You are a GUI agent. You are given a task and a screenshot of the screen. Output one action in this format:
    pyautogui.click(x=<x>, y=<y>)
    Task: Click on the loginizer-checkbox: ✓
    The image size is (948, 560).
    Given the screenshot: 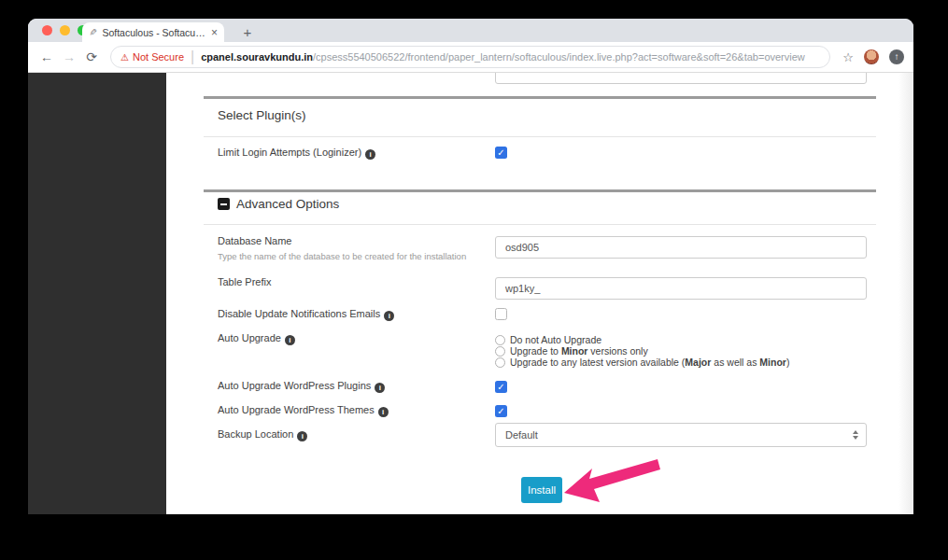 What is the action you would take?
    pyautogui.click(x=501, y=153)
    